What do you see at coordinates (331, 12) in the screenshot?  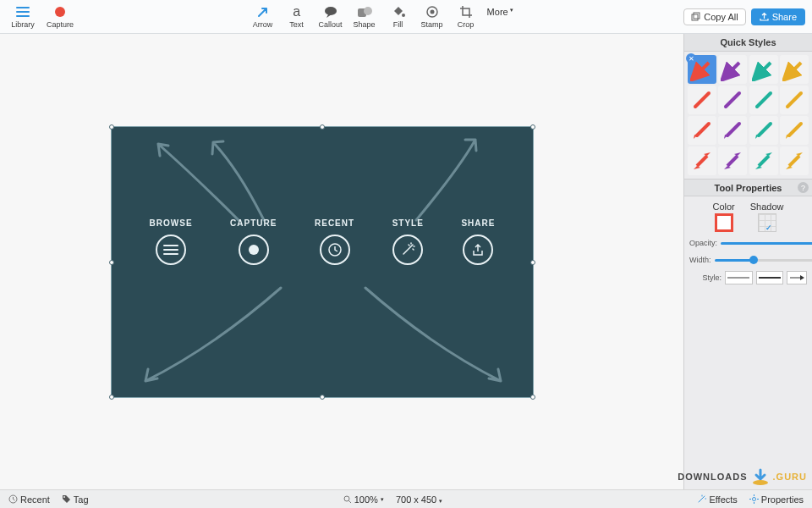 I see `callout-icon` at bounding box center [331, 12].